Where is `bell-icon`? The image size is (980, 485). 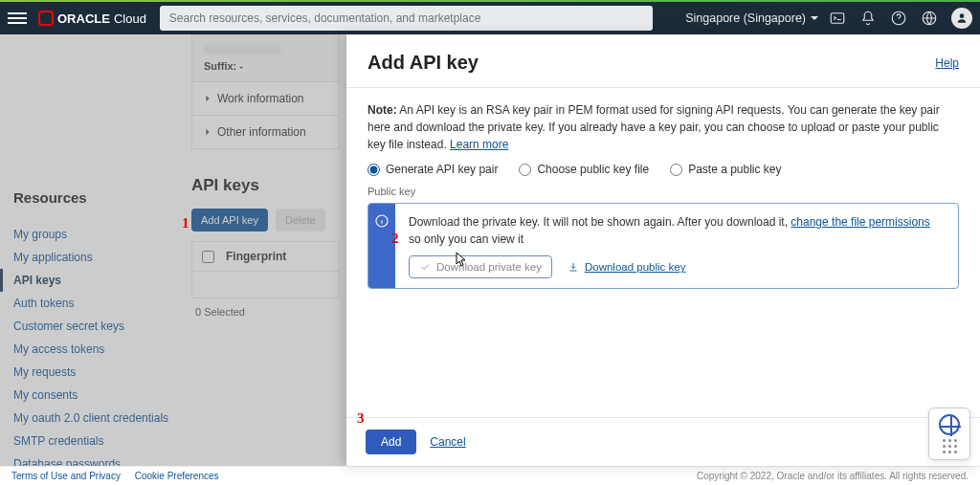
bell-icon is located at coordinates (868, 18).